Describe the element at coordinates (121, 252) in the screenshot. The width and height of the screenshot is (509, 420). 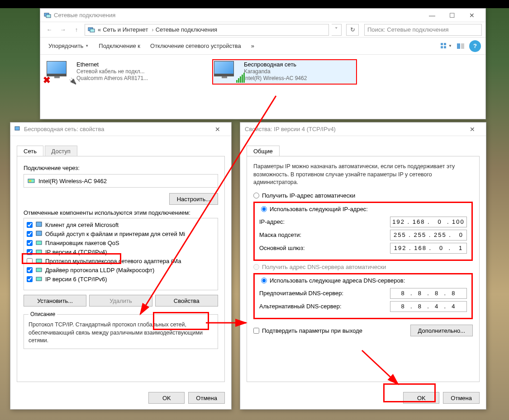
I see `component-item: IP версии 4 (TCP/IPv4)` at that location.